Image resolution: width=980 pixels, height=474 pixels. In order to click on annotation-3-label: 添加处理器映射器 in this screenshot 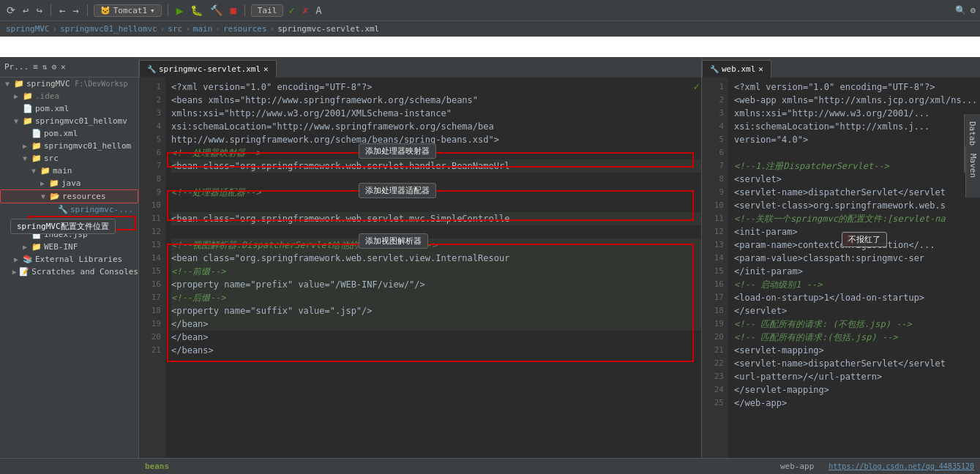, I will do `click(397, 151)`.